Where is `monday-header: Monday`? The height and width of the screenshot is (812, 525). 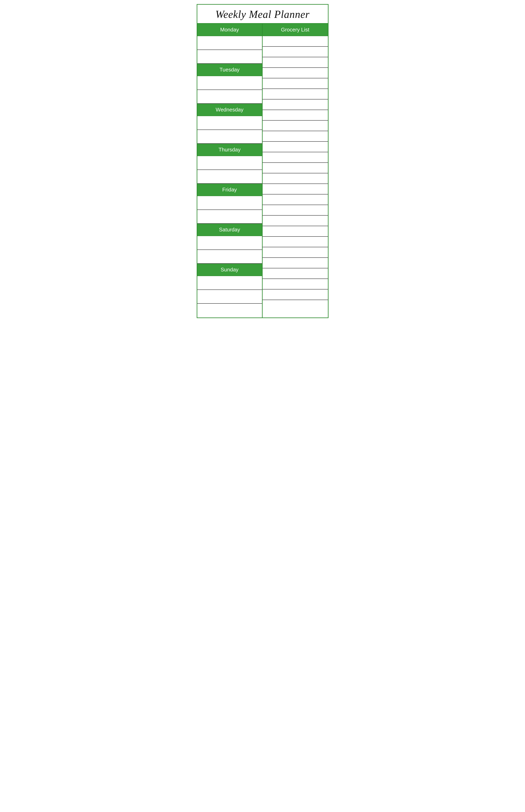
monday-header: Monday is located at coordinates (230, 30).